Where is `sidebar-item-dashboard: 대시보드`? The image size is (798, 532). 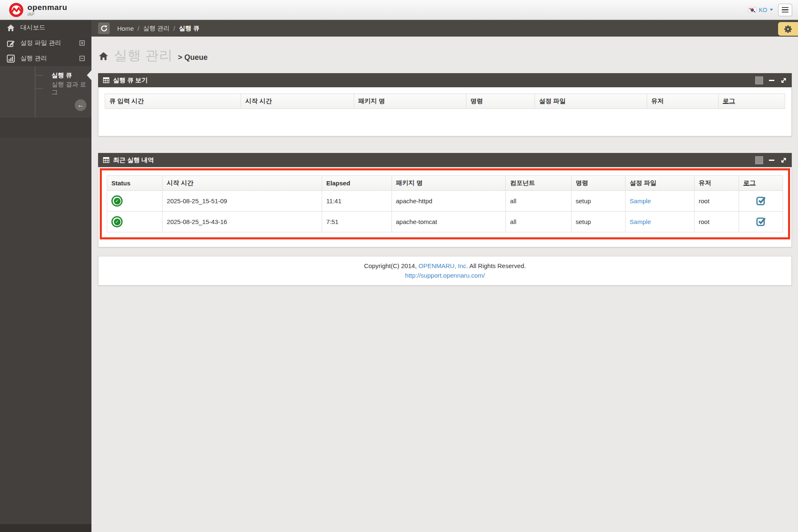 sidebar-item-dashboard: 대시보드 is located at coordinates (46, 27).